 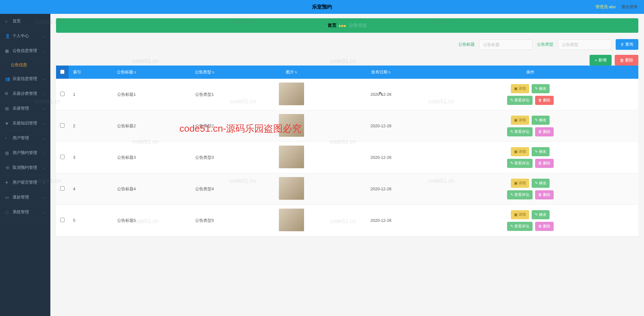 I want to click on sidebar-item-10: ✈用户留言管理⌄, so click(x=25, y=183).